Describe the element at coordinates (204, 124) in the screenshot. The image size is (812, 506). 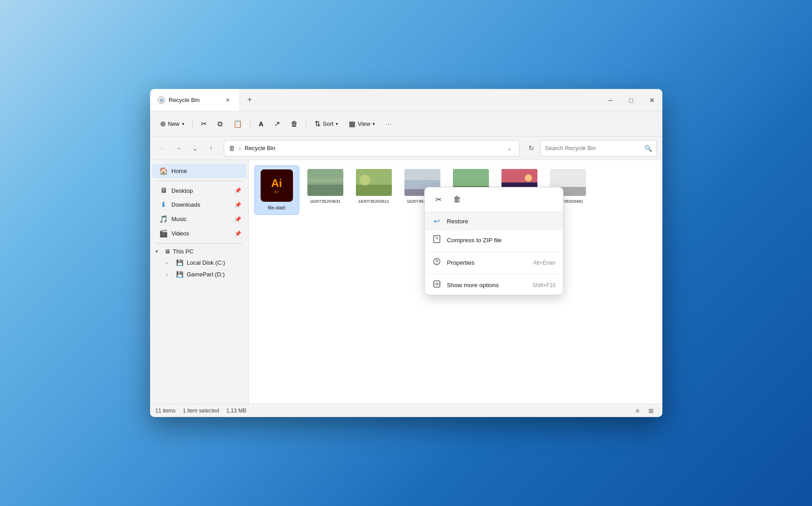
I see `cut-button: ✂` at that location.